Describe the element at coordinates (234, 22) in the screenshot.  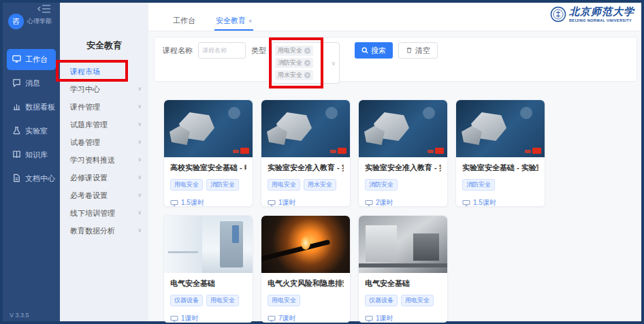
I see `tab-safety-education: 安全教育×` at that location.